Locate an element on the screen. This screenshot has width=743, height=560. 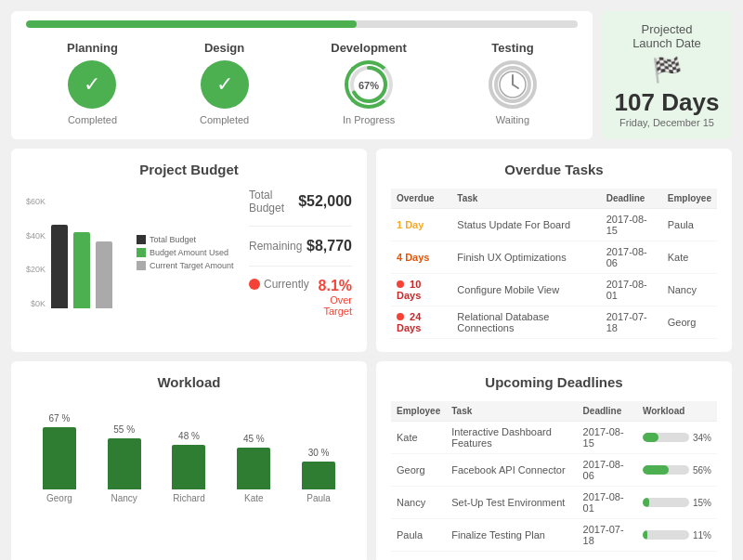
workload-pill: 56% is located at coordinates (677, 470).